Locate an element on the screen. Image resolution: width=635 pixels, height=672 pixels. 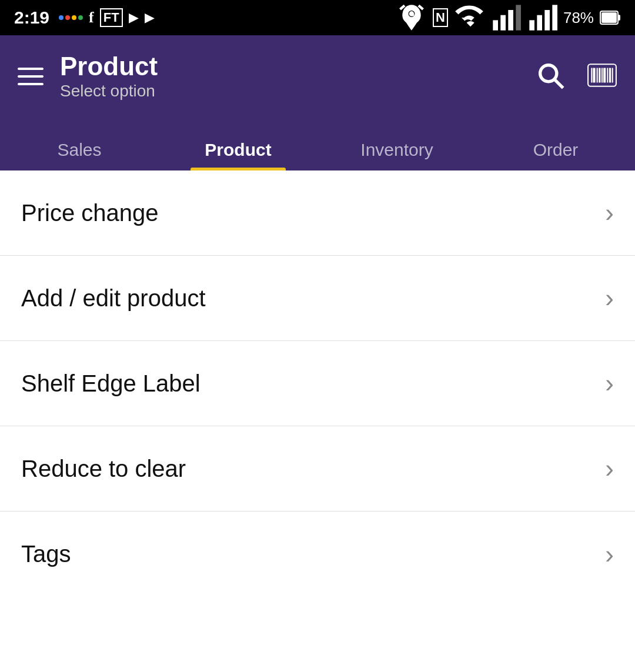
youtube2-icon: ▶ is located at coordinates (149, 18).